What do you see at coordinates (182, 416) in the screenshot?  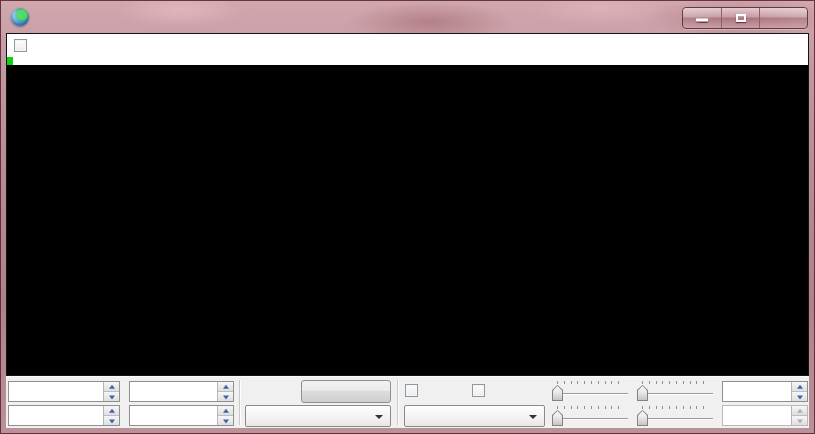 I see `n-avg-spinner` at bounding box center [182, 416].